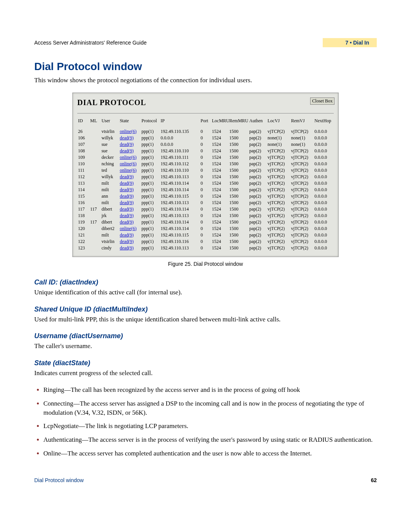 This screenshot has width=411, height=532. What do you see at coordinates (206, 363) in the screenshot?
I see `subheading: State (diactState)` at bounding box center [206, 363].